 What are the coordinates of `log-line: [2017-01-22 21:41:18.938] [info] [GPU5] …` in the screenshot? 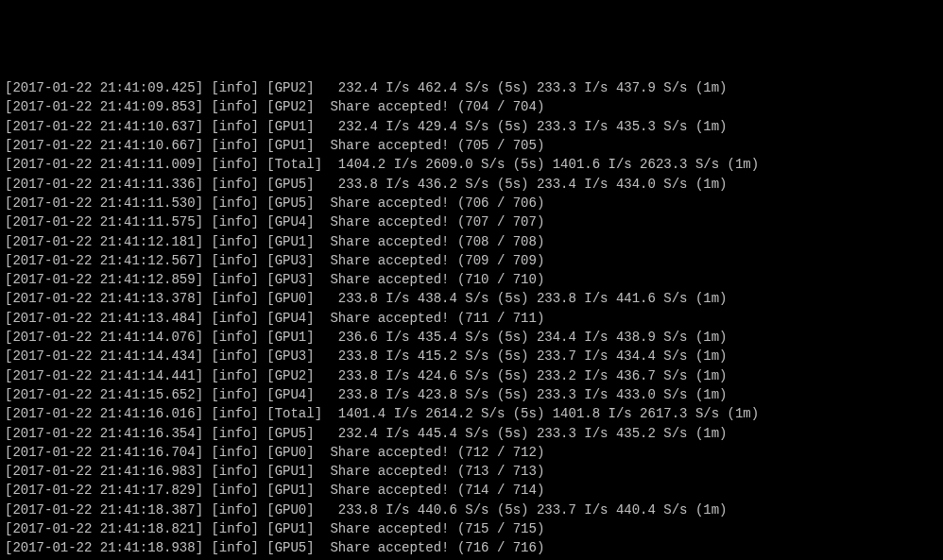 It's located at (472, 548).